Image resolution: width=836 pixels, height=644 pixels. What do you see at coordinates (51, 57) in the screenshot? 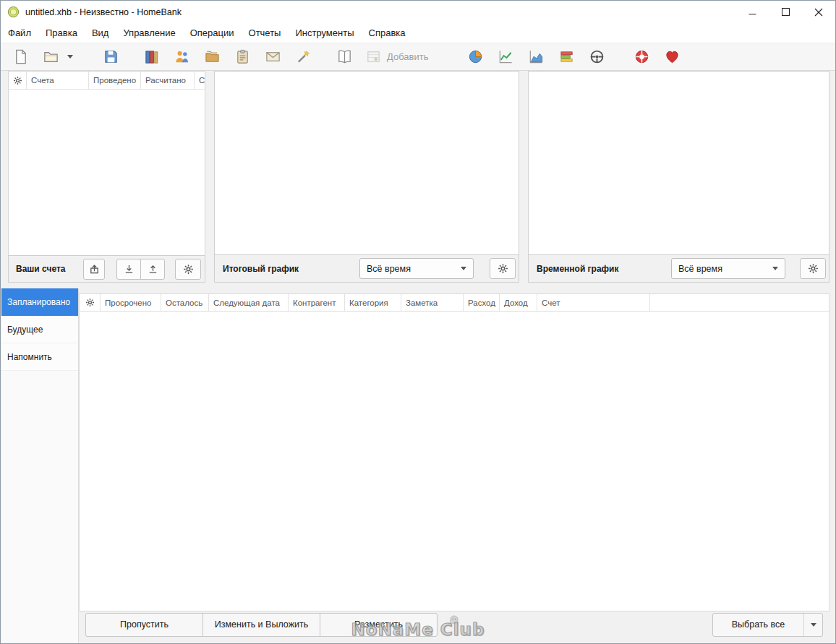
I see `open-file-button` at bounding box center [51, 57].